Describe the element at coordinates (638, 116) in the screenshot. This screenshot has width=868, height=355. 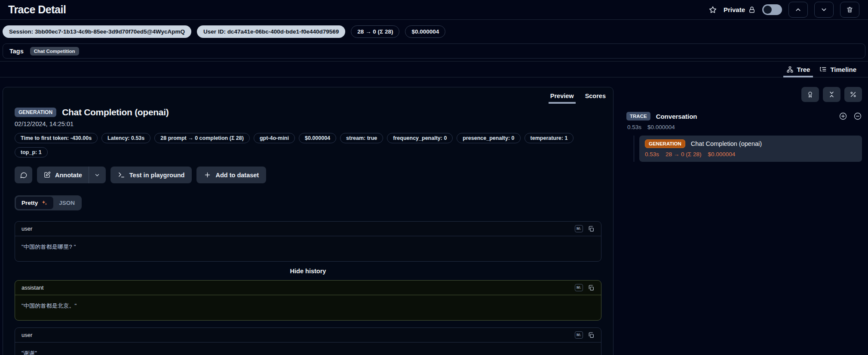
I see `trace-type-badge: TRACE` at that location.